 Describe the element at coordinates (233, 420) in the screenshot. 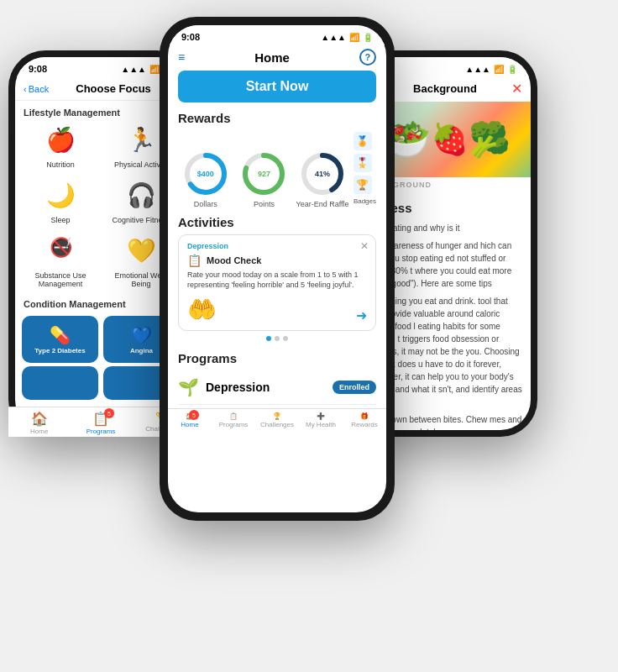

I see `tab-center-programs: 📋 Programs` at that location.